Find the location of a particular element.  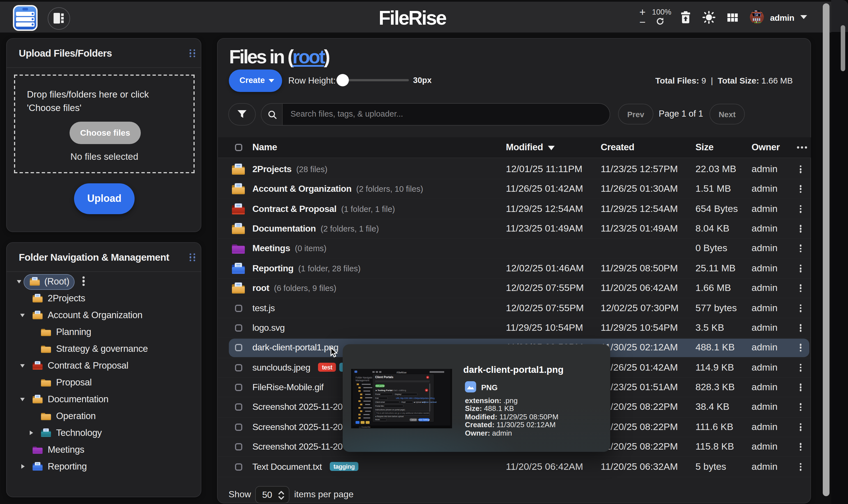

svg-text: Management is located at coordinates (363, 380).